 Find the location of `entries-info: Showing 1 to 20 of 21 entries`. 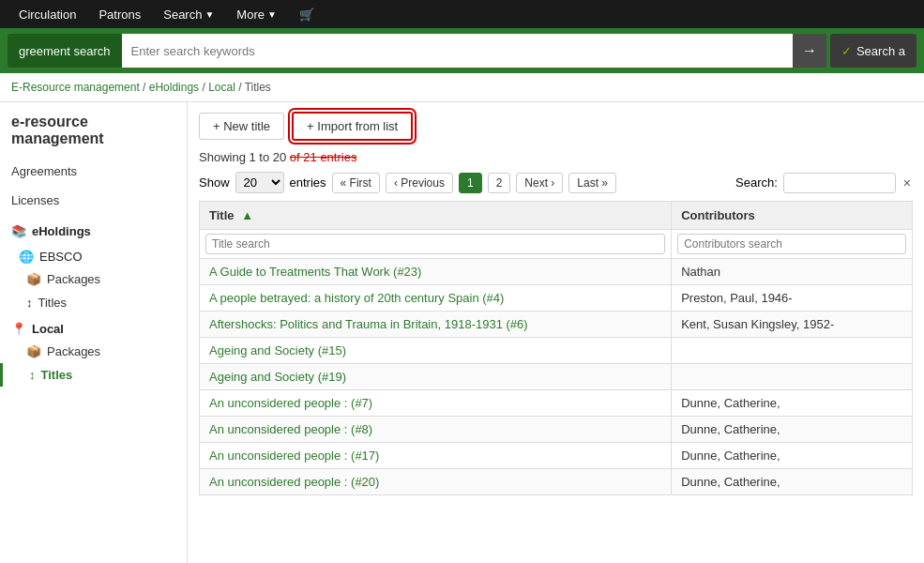

entries-info: Showing 1 to 20 of 21 entries is located at coordinates (555, 158).